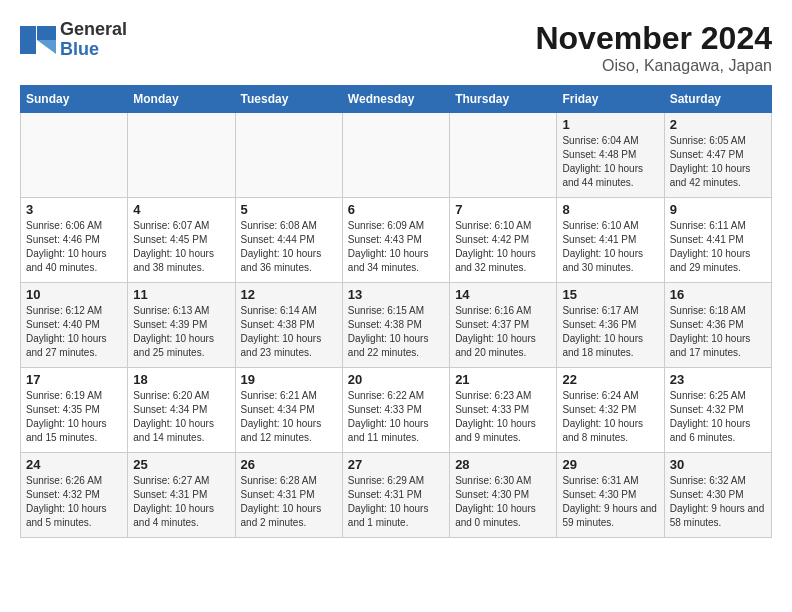 Image resolution: width=792 pixels, height=612 pixels. I want to click on calendar-header-monday: Monday, so click(182, 100).